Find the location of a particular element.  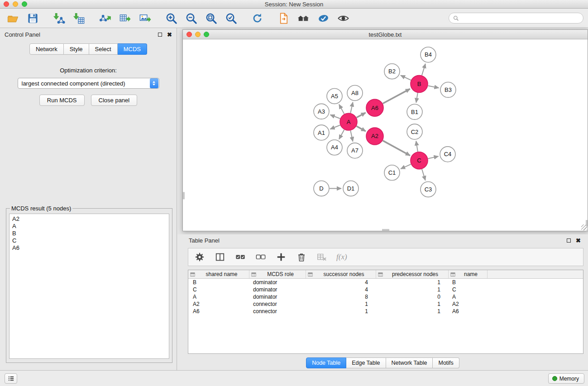

zoom-in-button is located at coordinates (171, 18).